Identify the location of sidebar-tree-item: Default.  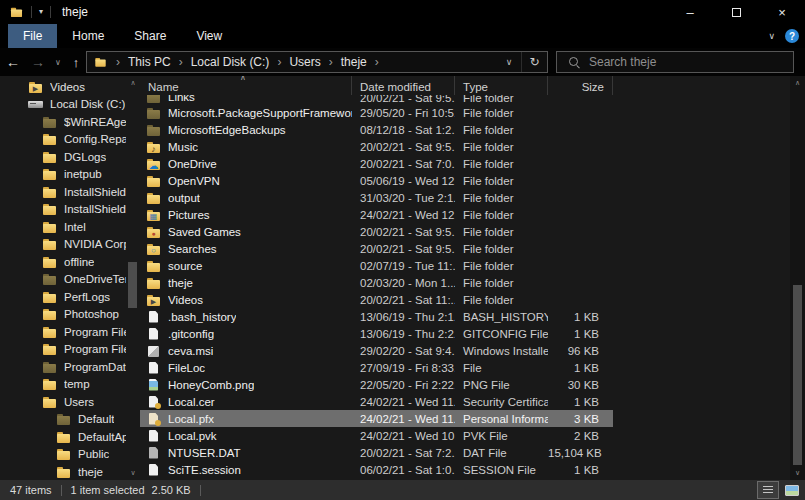
(70, 420).